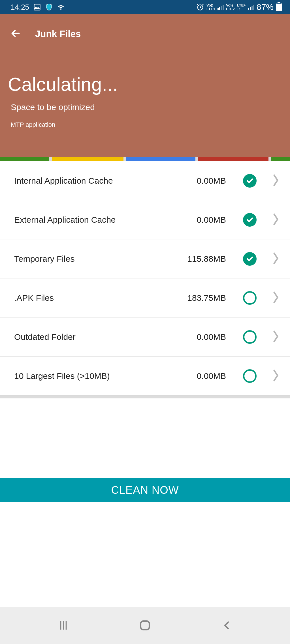 This screenshot has height=644, width=290. What do you see at coordinates (251, 7) in the screenshot?
I see `signal-2-icon` at bounding box center [251, 7].